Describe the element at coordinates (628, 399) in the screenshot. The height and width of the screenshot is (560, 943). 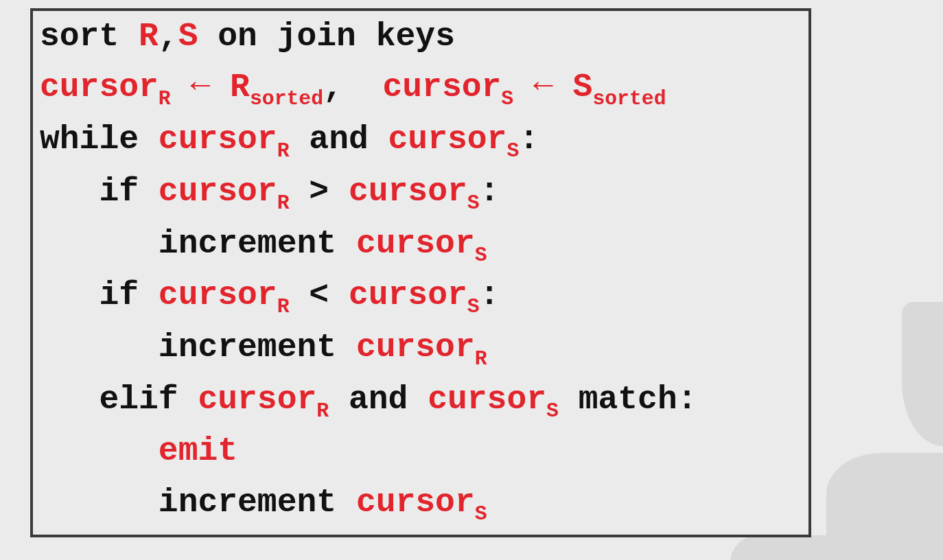
I see `text-match: match:` at that location.